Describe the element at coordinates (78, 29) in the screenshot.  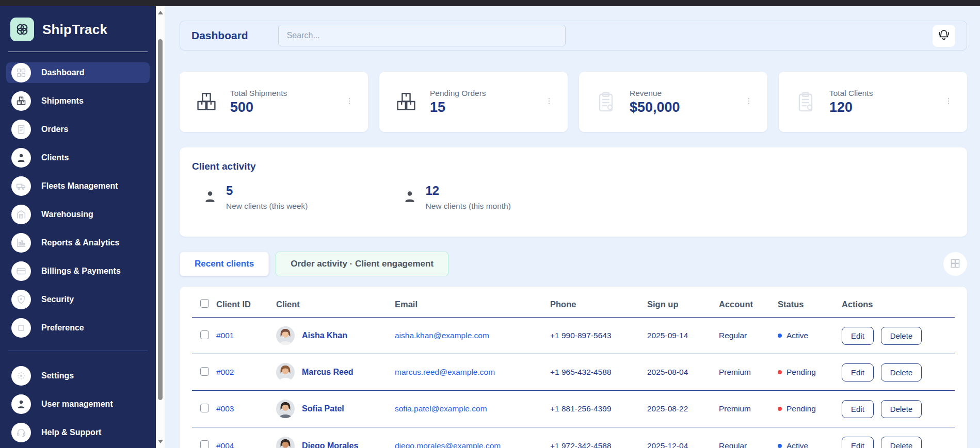
I see `brand: ShipTrack` at that location.